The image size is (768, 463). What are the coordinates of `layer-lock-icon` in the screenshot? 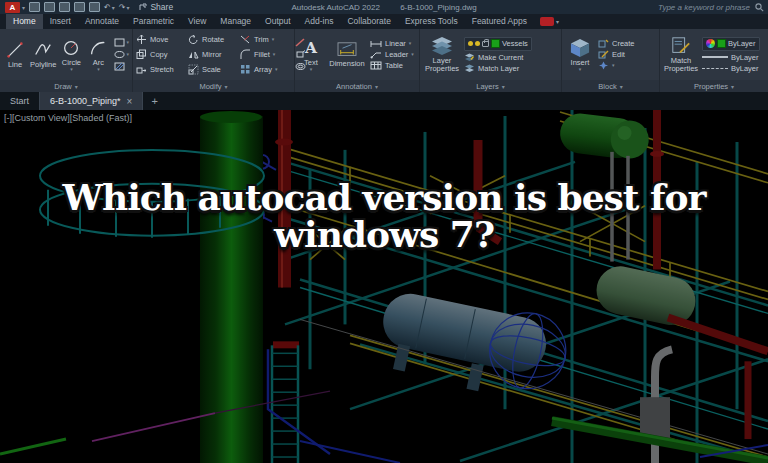 It's located at (486, 44).